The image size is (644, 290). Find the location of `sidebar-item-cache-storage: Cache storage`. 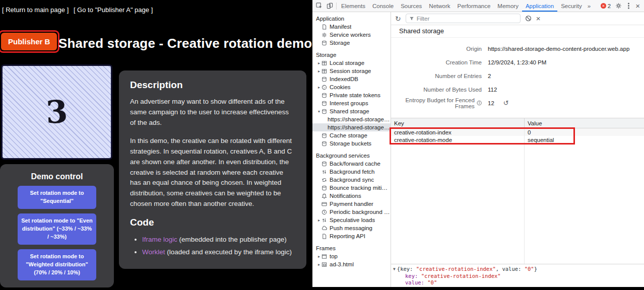

sidebar-item-cache-storage: Cache storage is located at coordinates (352, 135).